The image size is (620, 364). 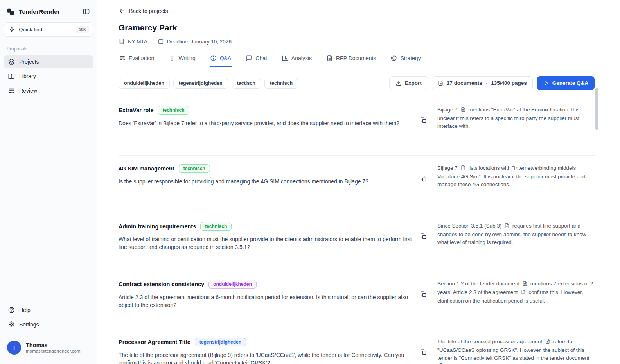 What do you see at coordinates (570, 83) in the screenshot?
I see `generate-qa-label: Generate Q&A` at bounding box center [570, 83].